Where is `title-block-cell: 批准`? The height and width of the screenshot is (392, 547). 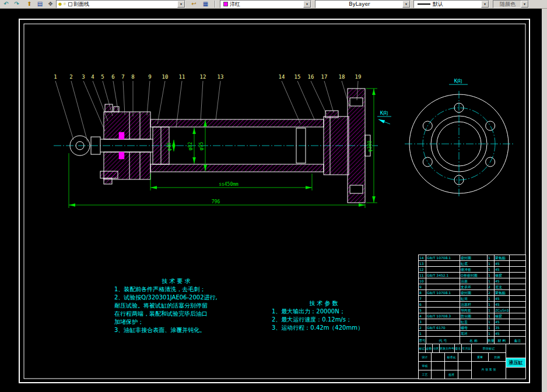 title-block-cell: 批准 is located at coordinates (451, 375).